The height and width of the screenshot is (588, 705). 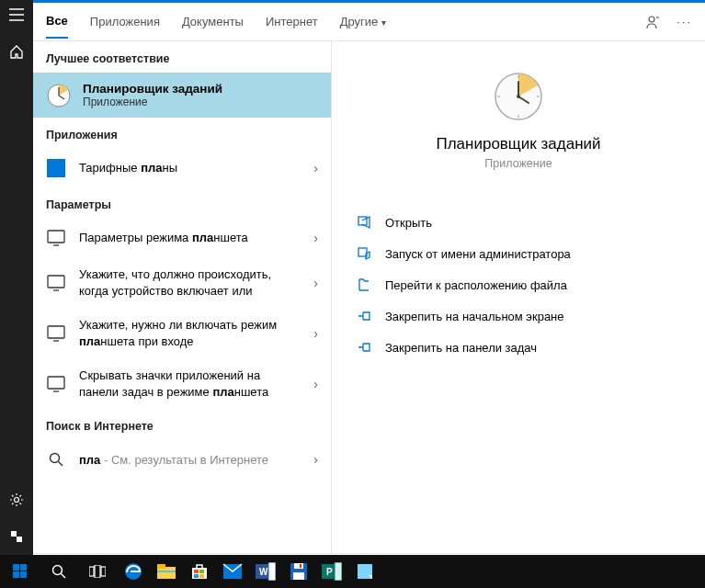 I want to click on tab-apps: Приложения, so click(x=125, y=22).